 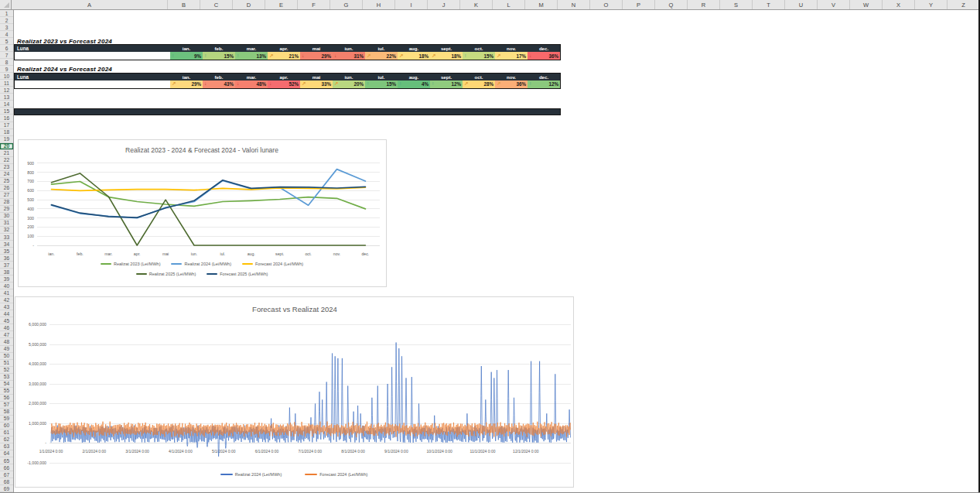 I want to click on row-header-57: 57, so click(x=6, y=406).